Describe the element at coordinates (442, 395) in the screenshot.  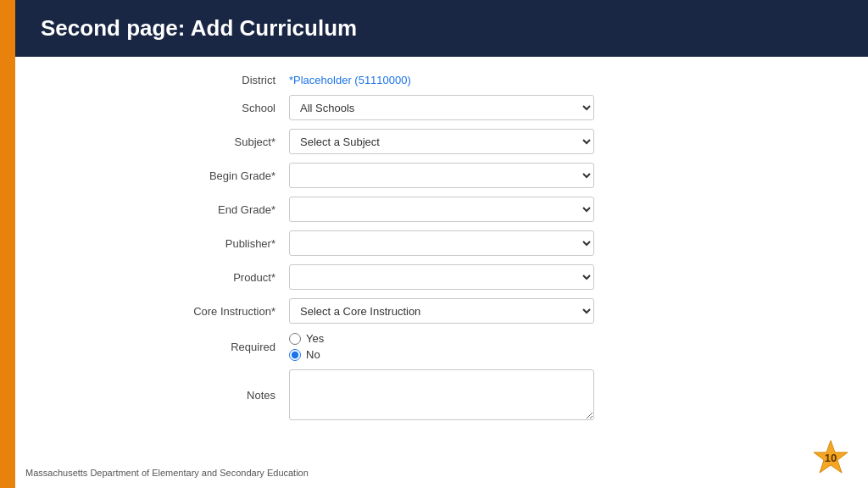
I see `notes-row: Notes` at that location.